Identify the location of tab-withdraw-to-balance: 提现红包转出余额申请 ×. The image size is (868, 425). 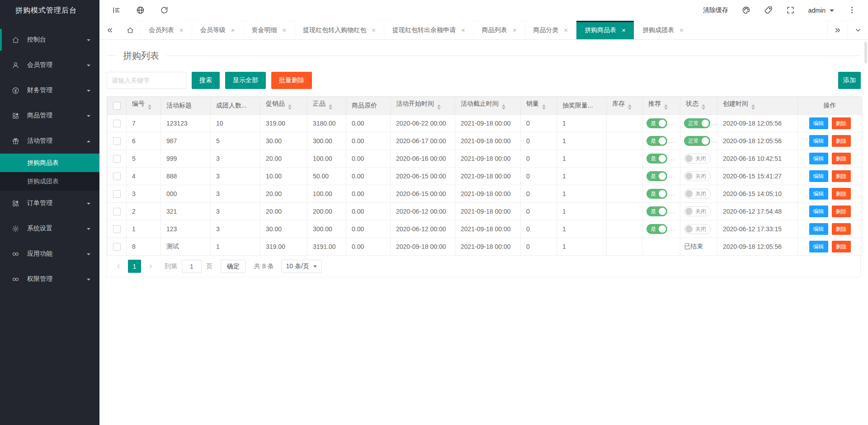
(429, 30).